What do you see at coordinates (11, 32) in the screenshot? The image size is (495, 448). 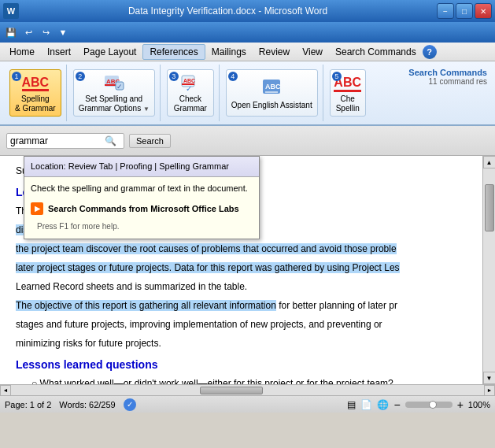 I see `save-button: 💾` at bounding box center [11, 32].